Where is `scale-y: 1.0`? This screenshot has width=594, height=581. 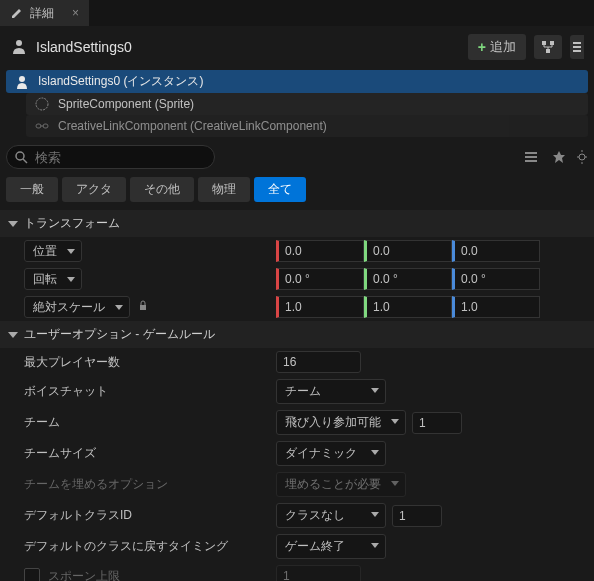
scale-y: 1.0 is located at coordinates (408, 307).